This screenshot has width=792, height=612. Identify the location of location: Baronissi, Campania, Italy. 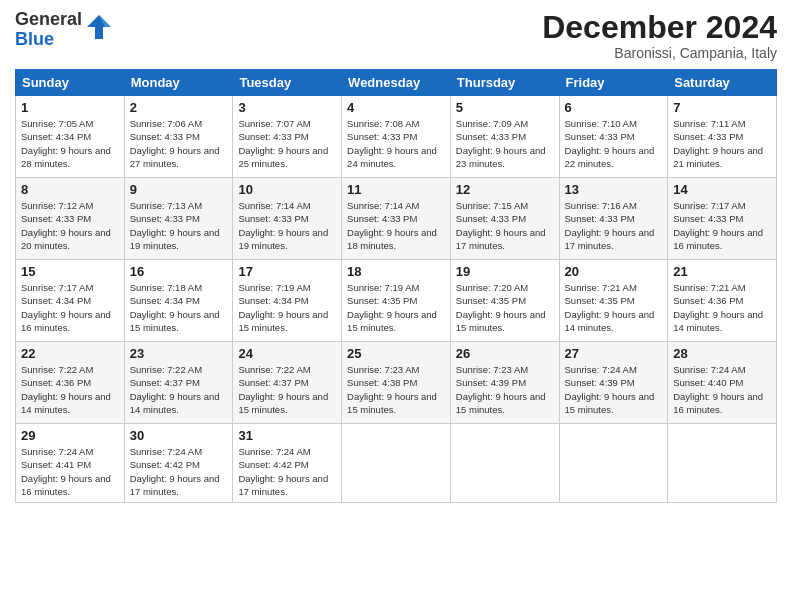
(660, 53).